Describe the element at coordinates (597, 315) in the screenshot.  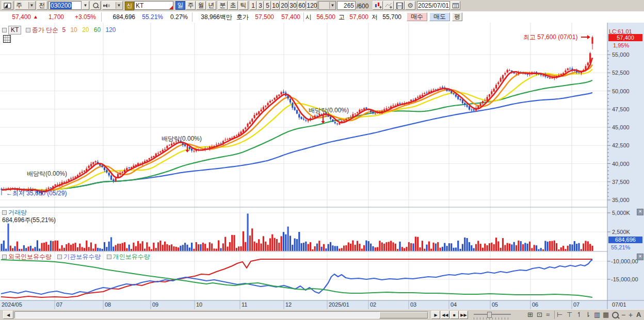
I see `cursor-tool-icon: ▥` at that location.